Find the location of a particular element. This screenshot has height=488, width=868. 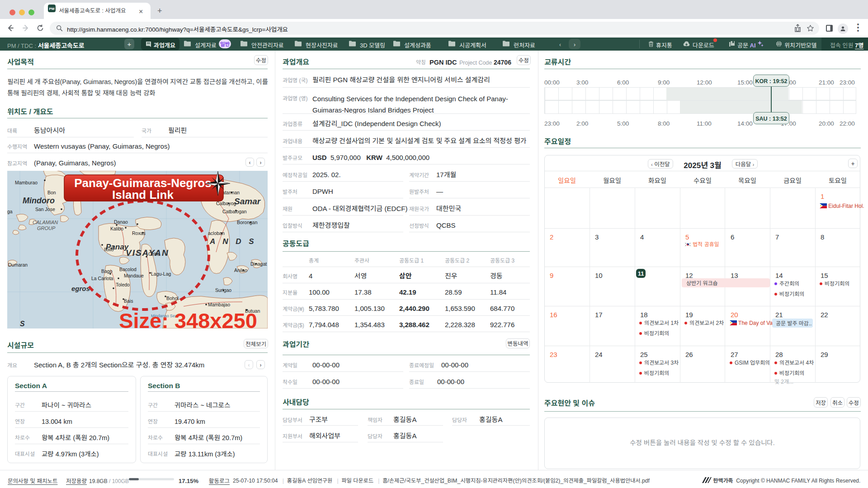

svg-text: Mandaue is located at coordinates (134, 276).